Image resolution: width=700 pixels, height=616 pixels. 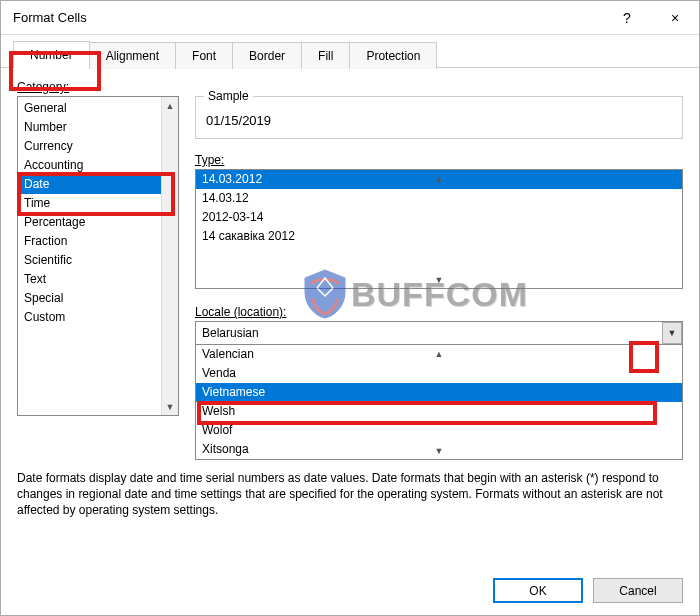 I want to click on list-item: Percentage, so click(x=98, y=222).